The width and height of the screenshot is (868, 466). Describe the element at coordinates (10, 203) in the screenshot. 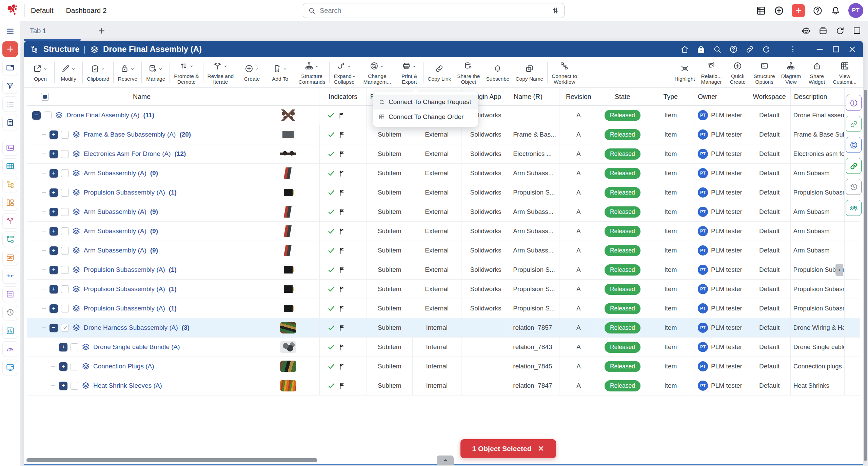

I see `sidebar-item-kanban` at that location.